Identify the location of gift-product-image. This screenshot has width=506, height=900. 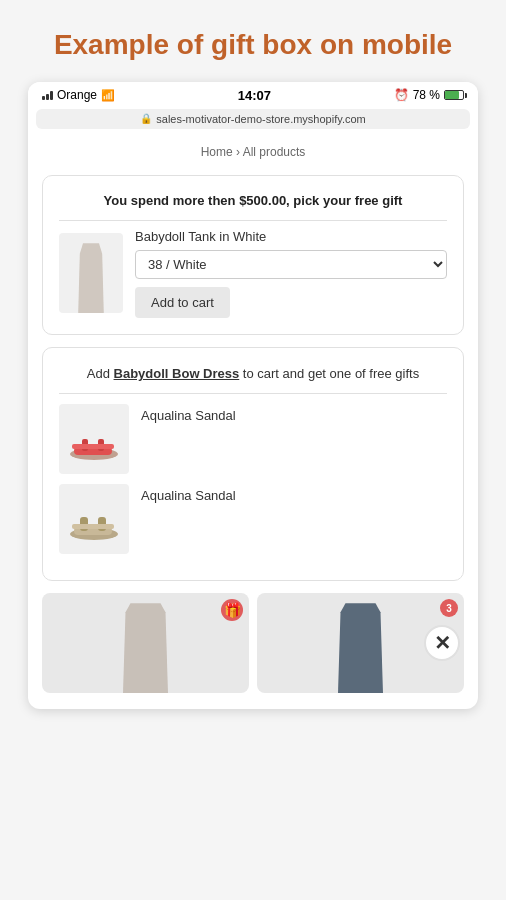
(91, 273).